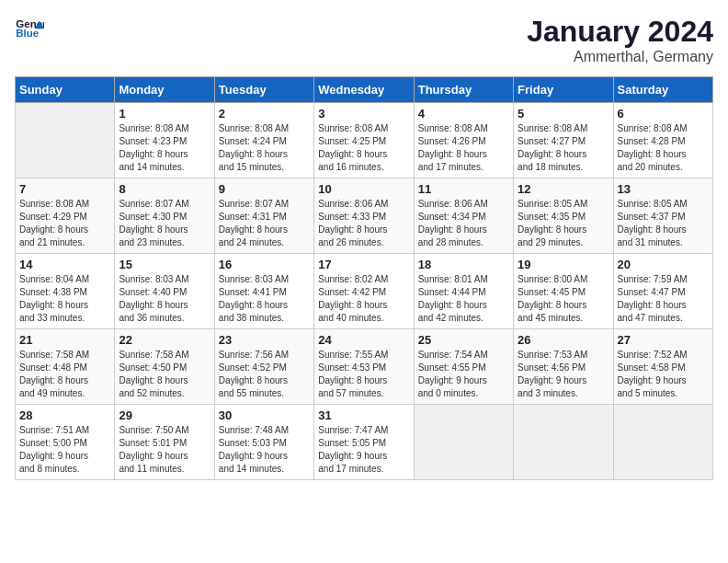 The width and height of the screenshot is (728, 563). Describe the element at coordinates (563, 374) in the screenshot. I see `day-info: Sunrise: 7:53 AM Sunset: 4:56 PM Dayligh…` at that location.